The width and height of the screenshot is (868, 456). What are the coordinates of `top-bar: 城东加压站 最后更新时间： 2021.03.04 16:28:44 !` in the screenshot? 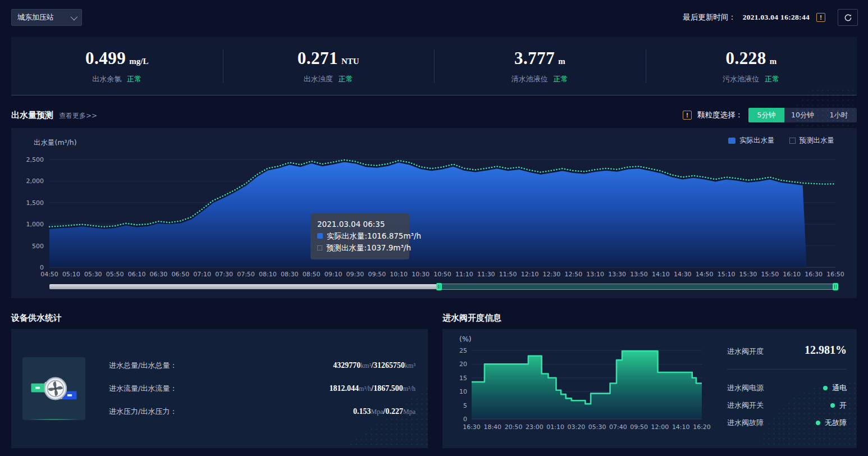 It's located at (434, 17).